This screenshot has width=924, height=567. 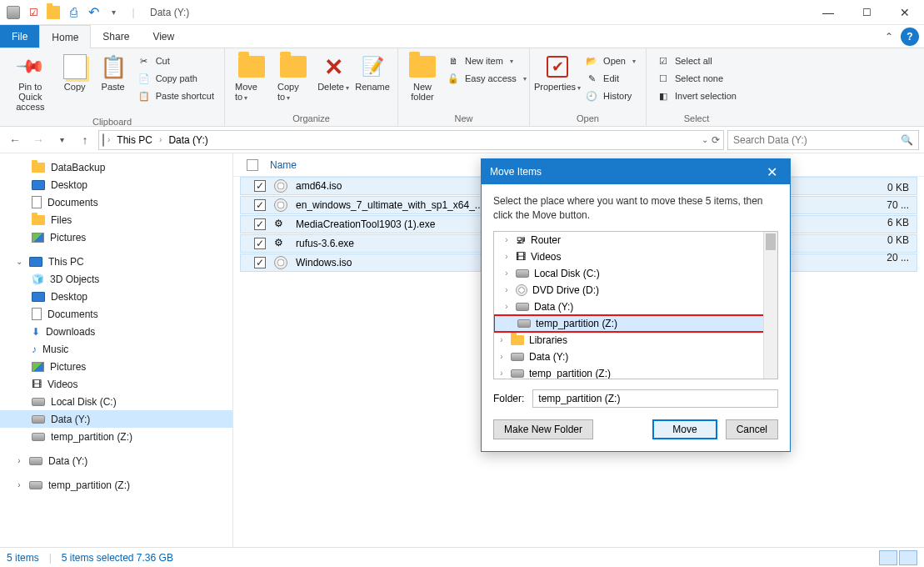 What do you see at coordinates (117, 437) in the screenshot?
I see `nav-temp-partition: temp_partition (Z:)` at bounding box center [117, 437].